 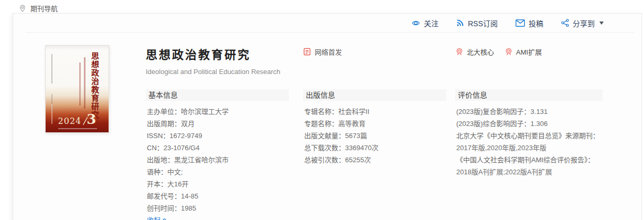 I want to click on rss-label: RSS订阅, so click(x=482, y=23).